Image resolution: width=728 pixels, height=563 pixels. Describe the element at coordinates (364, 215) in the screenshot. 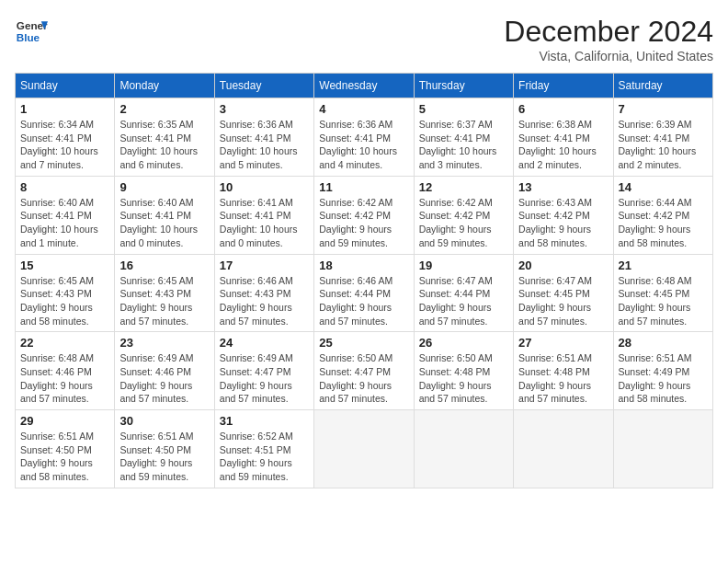

I see `calendar-week-2: 8 Sunrise: 6:40 AMSunset: 4:41 PMDayligh…` at that location.